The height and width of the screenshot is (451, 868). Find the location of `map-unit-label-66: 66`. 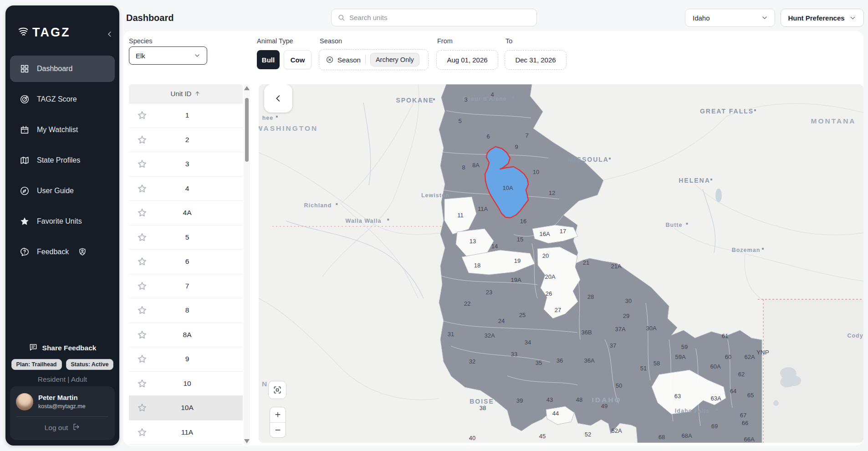

map-unit-label-66: 66 is located at coordinates (745, 423).